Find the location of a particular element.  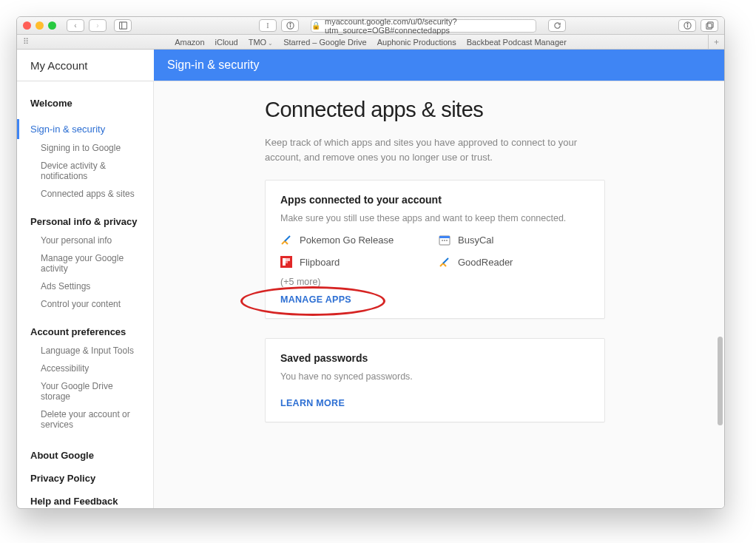

sidebar: Welcome Sign-in & security Signing in to… is located at coordinates (86, 295).